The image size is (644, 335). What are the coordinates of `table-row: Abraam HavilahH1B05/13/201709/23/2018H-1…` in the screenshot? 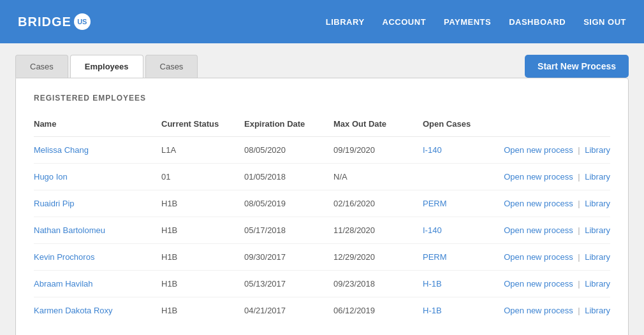 It's located at (322, 284).